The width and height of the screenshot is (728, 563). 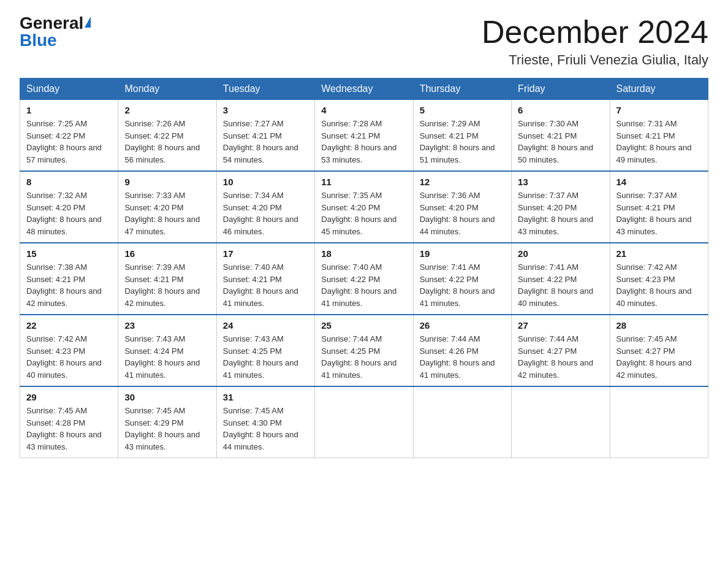 I want to click on day-number: 26, so click(x=462, y=325).